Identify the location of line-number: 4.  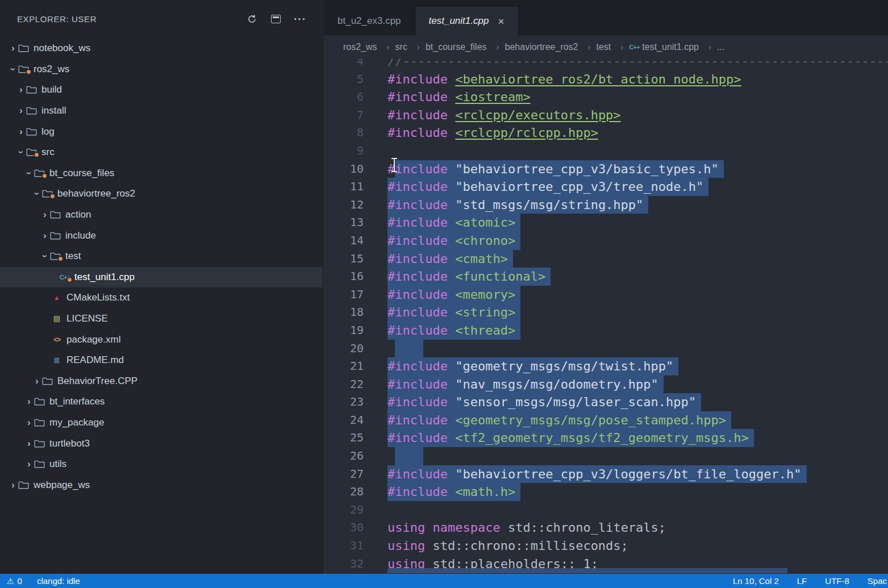
(344, 65).